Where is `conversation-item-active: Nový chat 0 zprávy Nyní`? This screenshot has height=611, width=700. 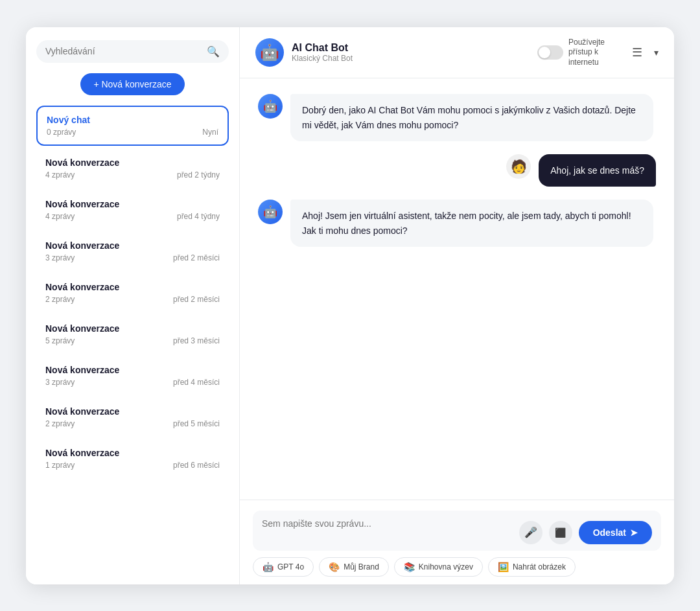 conversation-item-active: Nový chat 0 zprávy Nyní is located at coordinates (132, 126).